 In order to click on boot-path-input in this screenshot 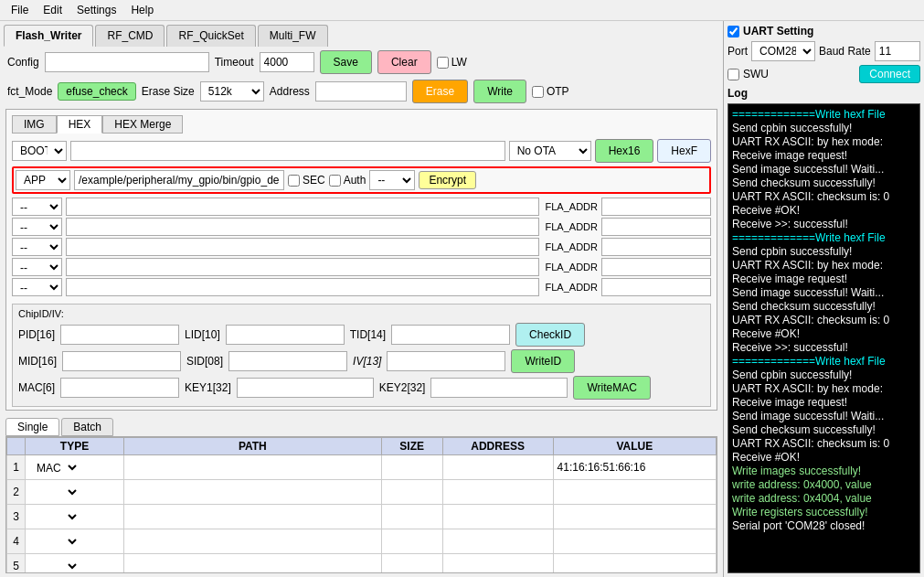, I will do `click(288, 151)`.